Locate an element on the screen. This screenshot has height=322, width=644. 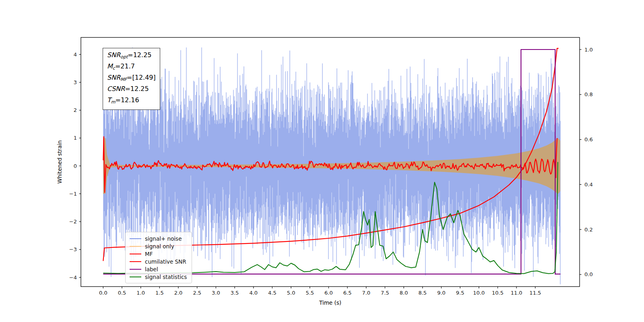
tick-label: 5.5 is located at coordinates (310, 293).